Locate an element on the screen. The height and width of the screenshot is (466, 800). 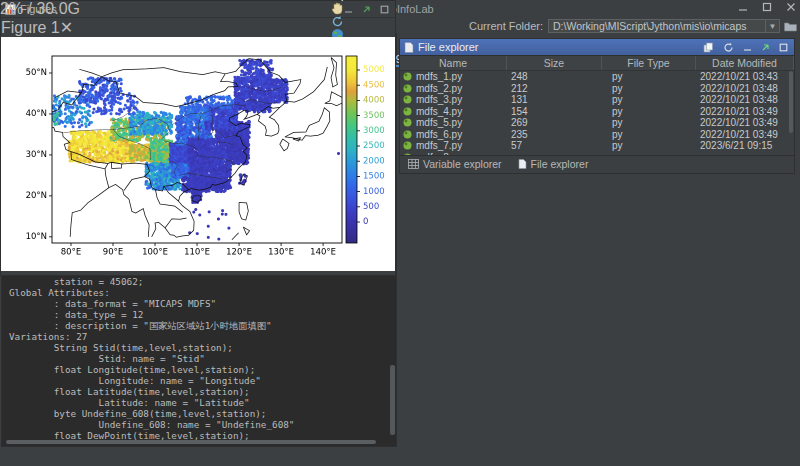
current-folder-combobox: D:\Working\MIScript\Jython\mis\io\micaps… is located at coordinates (664, 26).